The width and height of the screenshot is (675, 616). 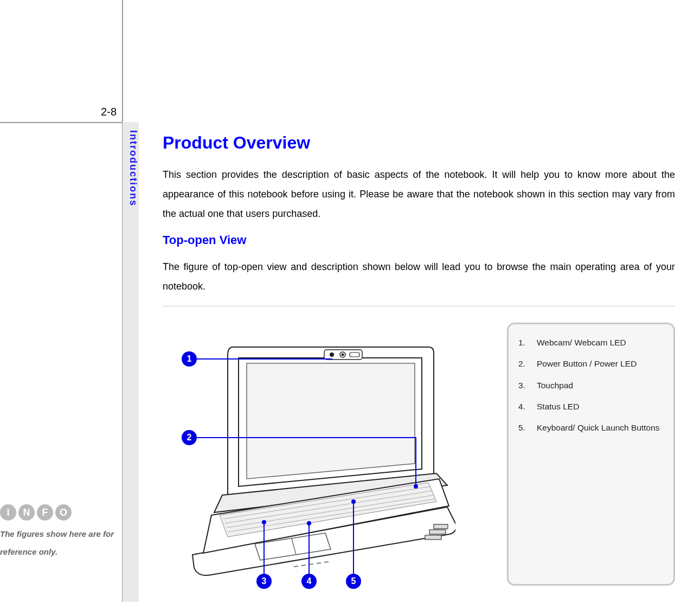 I want to click on page-number-rule, so click(x=61, y=123).